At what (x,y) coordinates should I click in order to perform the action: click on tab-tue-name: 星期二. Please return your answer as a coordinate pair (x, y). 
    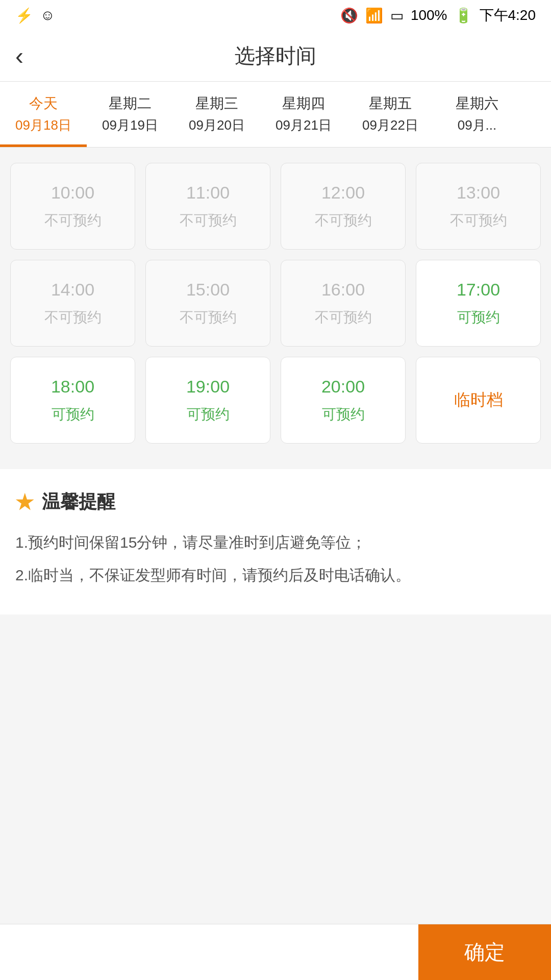
    Looking at the image, I should click on (130, 104).